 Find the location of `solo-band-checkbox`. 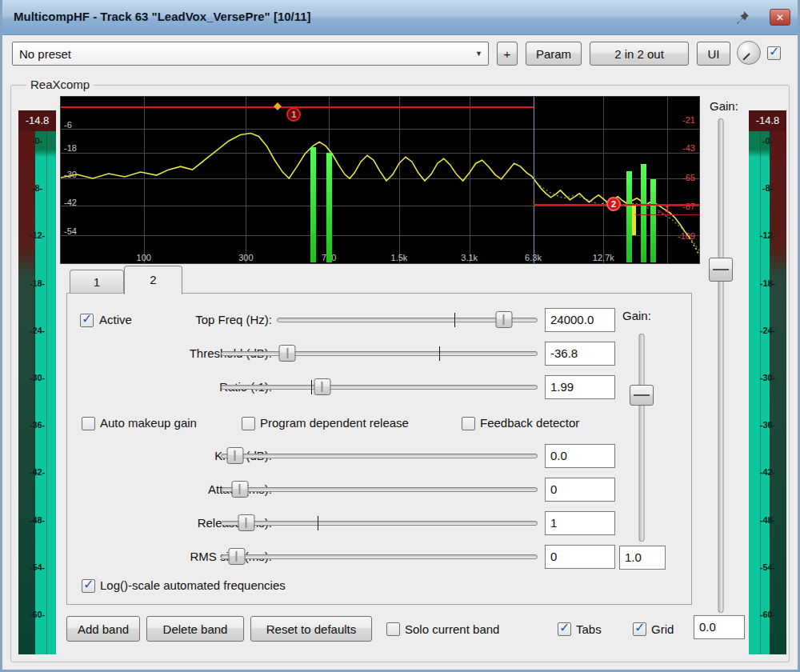

solo-band-checkbox is located at coordinates (394, 629).